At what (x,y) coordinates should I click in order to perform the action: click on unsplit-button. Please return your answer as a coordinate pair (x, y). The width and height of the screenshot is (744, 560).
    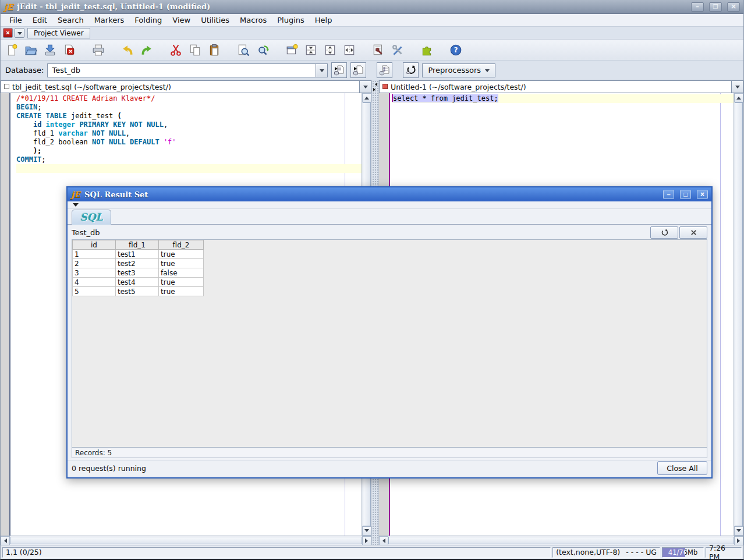
    Looking at the image, I should click on (311, 50).